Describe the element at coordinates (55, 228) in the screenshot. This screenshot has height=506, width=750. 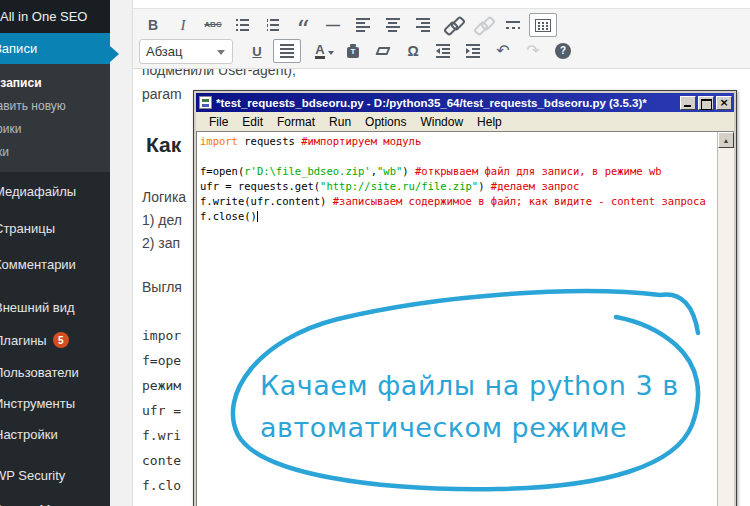
I see `sidebar-item-pages: Страницы` at that location.